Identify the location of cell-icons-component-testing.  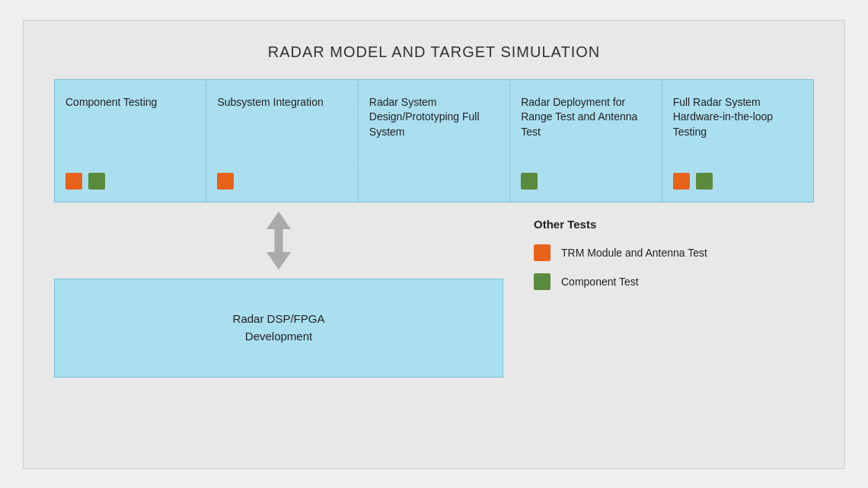
(85, 178).